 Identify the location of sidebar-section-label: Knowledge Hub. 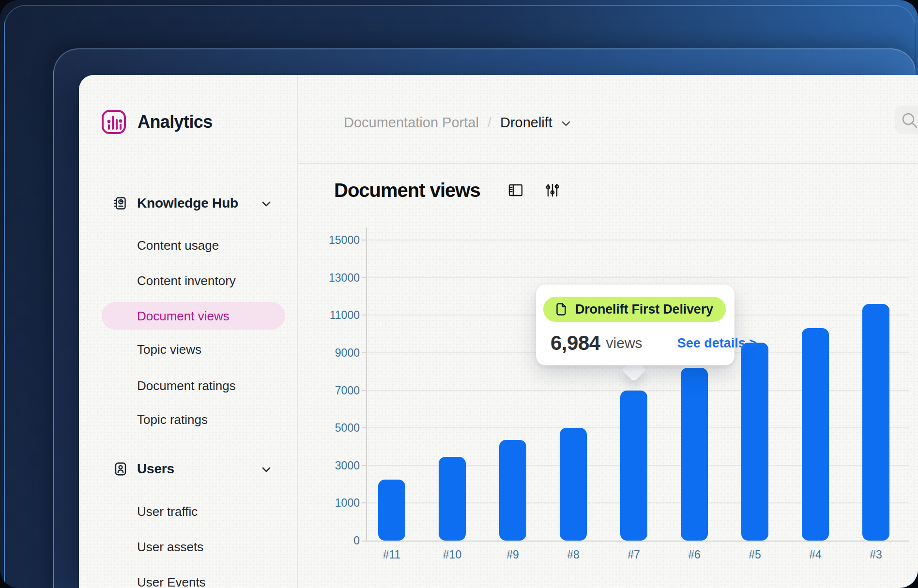
(188, 203).